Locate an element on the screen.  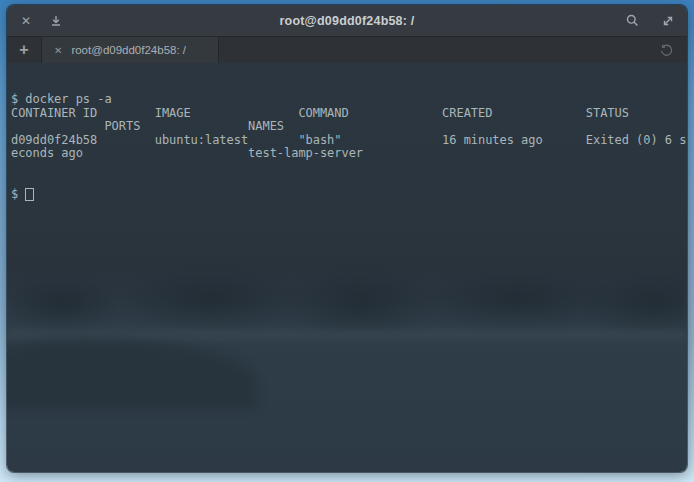
tab-active: ✕ root@d09dd0f24b58: / is located at coordinates (130, 50).